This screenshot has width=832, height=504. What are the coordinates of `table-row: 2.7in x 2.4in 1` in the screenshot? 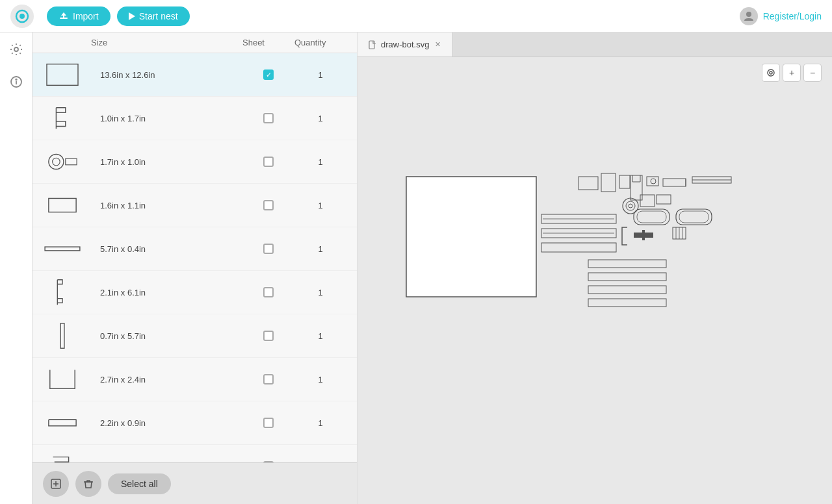 It's located at (195, 379).